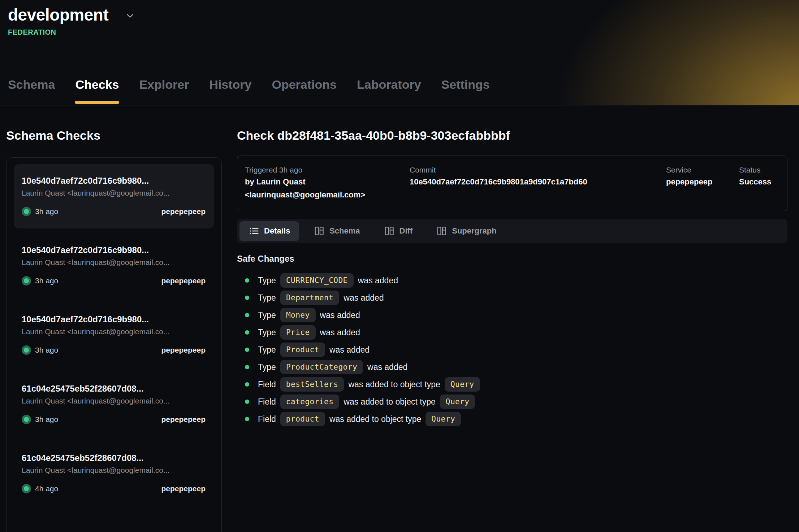 This screenshot has width=799, height=532. Describe the element at coordinates (703, 182) in the screenshot. I see `meta-service-value: pepepepeep` at that location.